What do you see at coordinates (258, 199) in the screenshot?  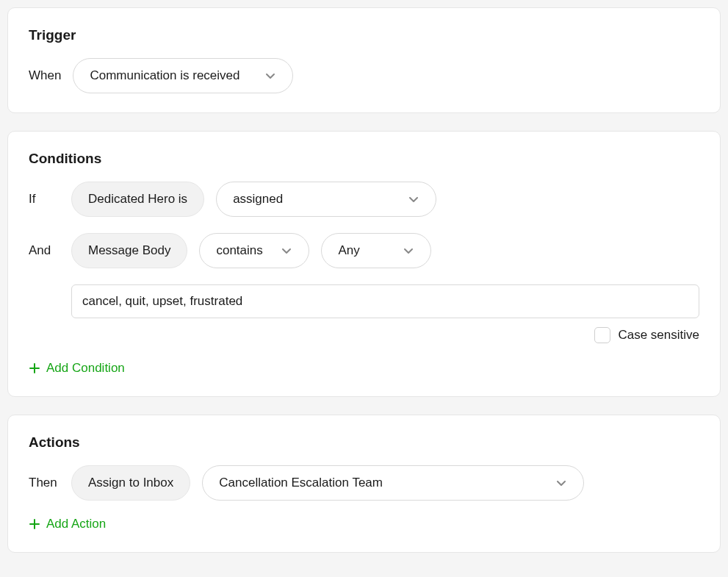 I see `condition1-value-label: assigned` at bounding box center [258, 199].